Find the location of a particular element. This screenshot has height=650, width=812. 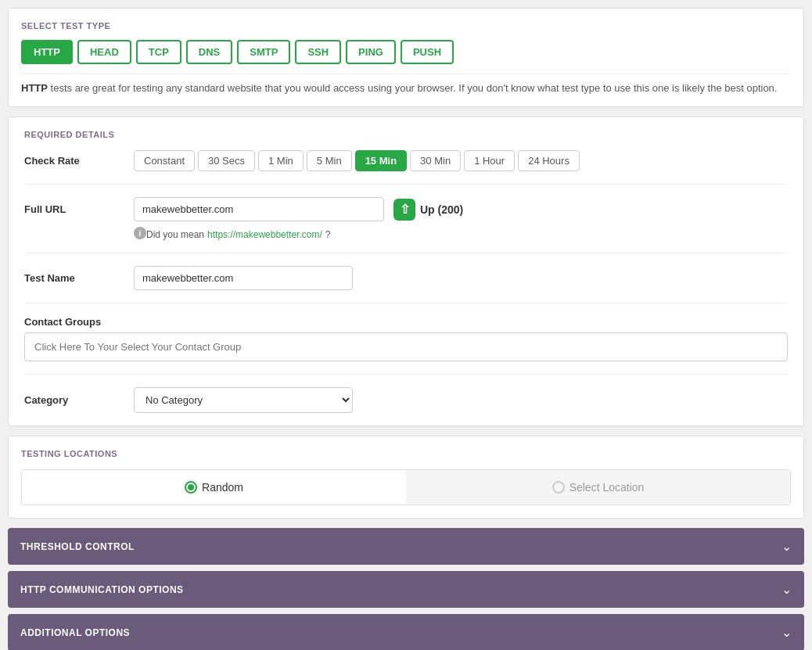

check-rate-1hour: 1 Hour is located at coordinates (490, 161).